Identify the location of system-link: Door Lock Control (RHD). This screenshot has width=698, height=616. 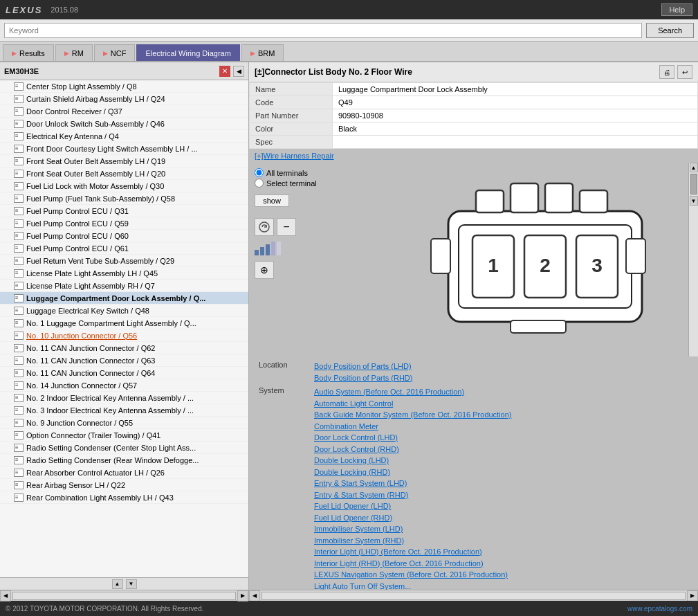
(501, 450).